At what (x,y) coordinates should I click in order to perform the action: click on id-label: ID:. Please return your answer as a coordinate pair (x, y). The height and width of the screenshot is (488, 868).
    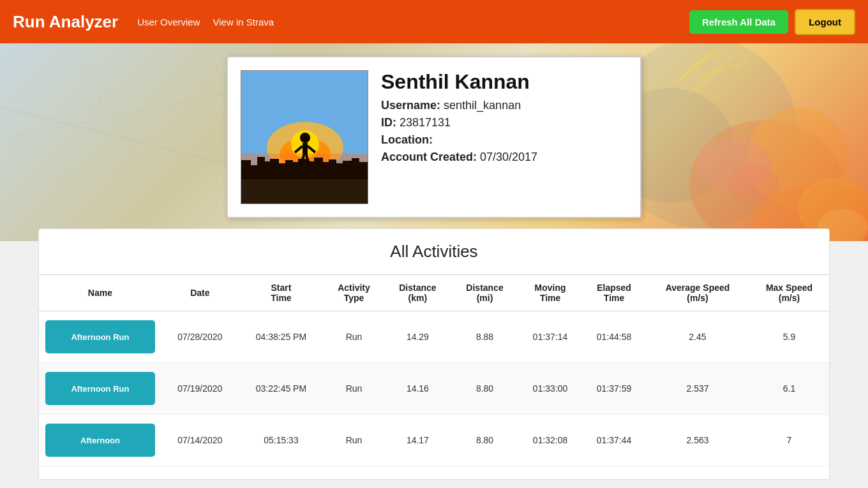
    Looking at the image, I should click on (389, 122).